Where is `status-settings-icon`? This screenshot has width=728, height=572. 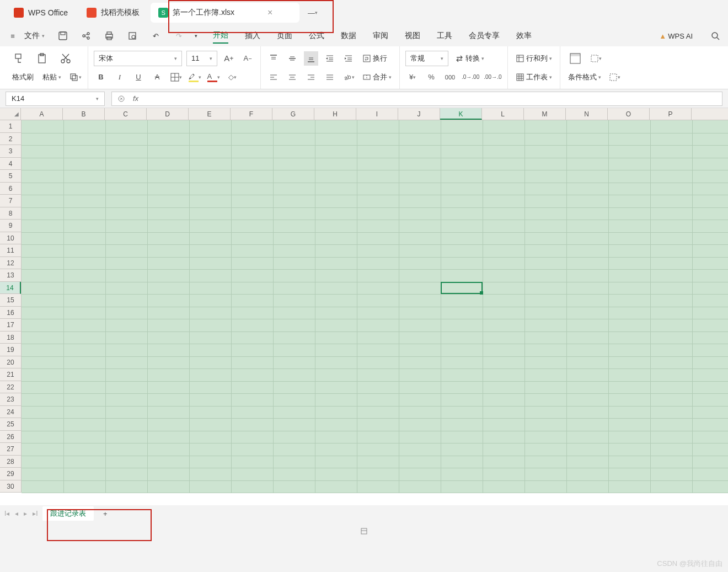
status-settings-icon is located at coordinates (364, 531).